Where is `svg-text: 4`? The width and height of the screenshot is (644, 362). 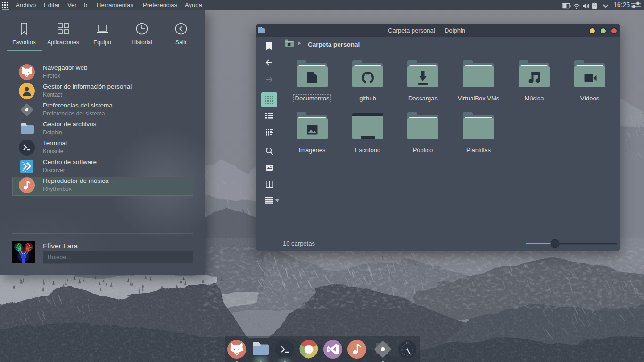
svg-text: 4 is located at coordinates (413, 354).